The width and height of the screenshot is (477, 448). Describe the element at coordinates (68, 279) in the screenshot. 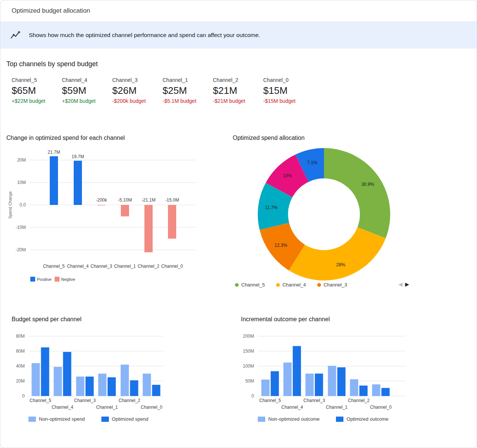

I see `legend-label: Negtive` at that location.